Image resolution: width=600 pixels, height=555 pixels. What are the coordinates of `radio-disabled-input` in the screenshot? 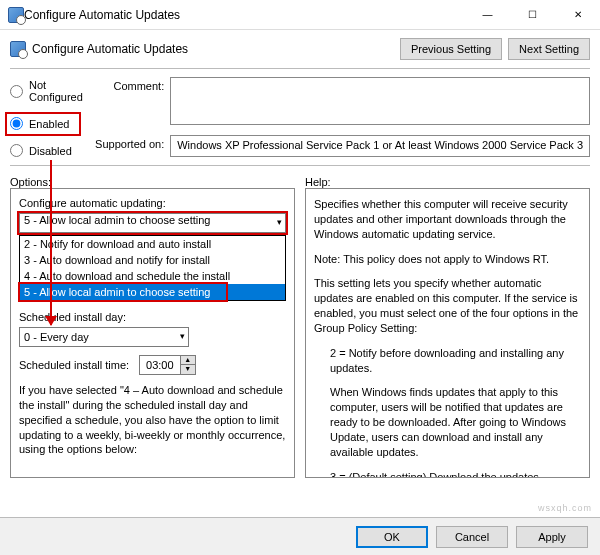 It's located at (16, 150).